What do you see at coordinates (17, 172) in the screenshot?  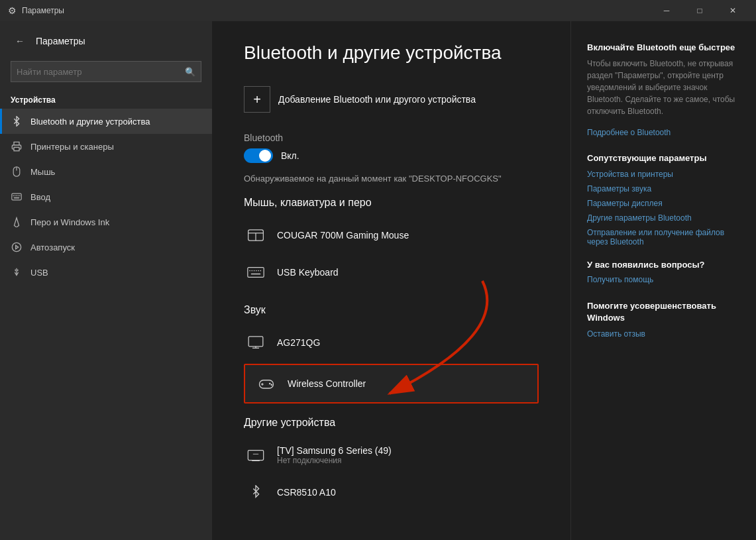 I see `mouse-icon` at bounding box center [17, 172].